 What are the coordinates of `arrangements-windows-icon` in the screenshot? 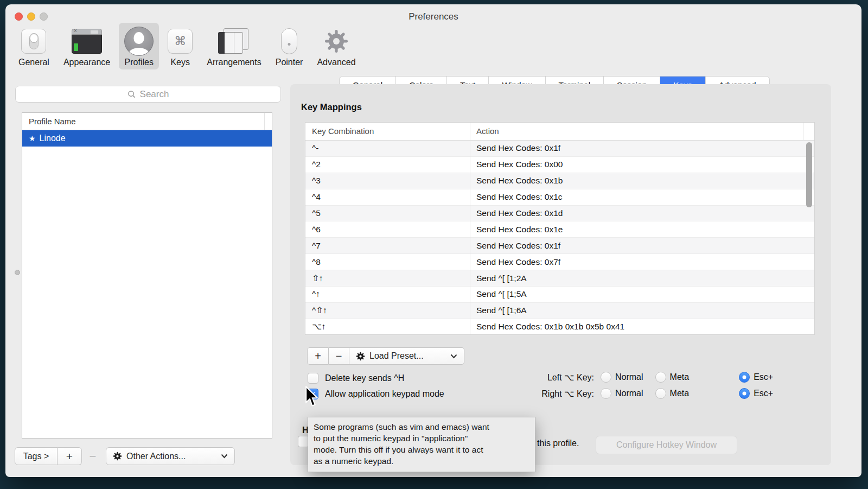 It's located at (234, 41).